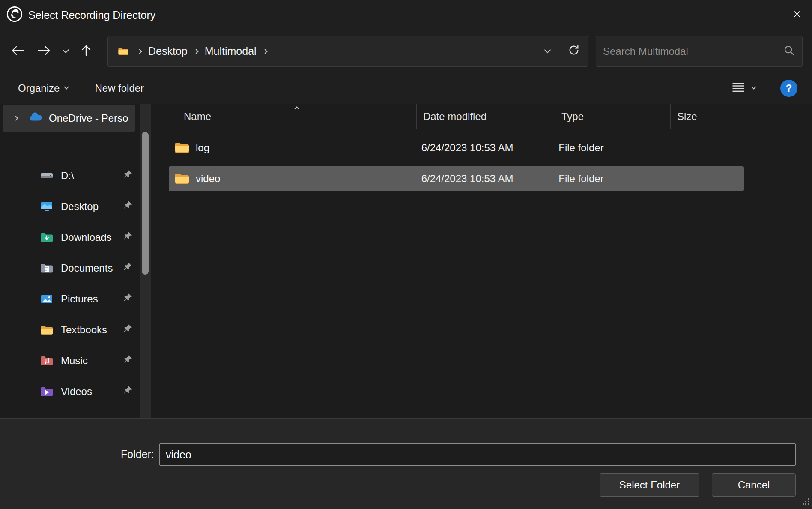  Describe the element at coordinates (806, 503) in the screenshot. I see `resize-grip` at that location.